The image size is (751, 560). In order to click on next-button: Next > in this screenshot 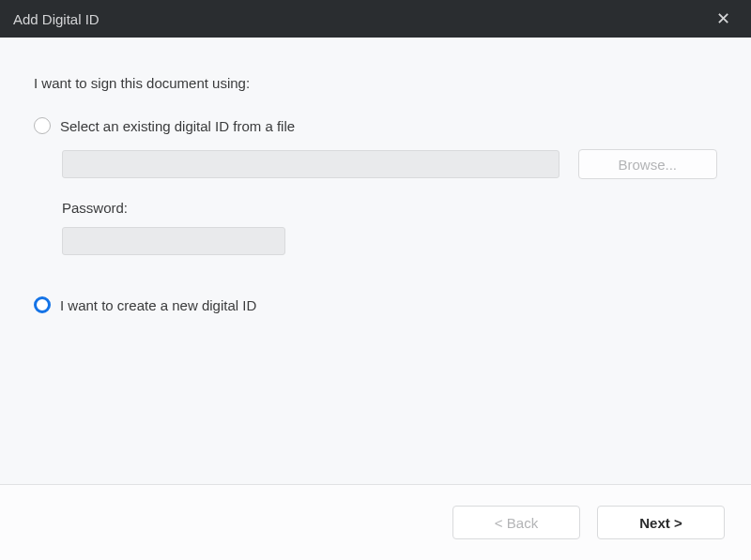, I will do `click(661, 522)`.